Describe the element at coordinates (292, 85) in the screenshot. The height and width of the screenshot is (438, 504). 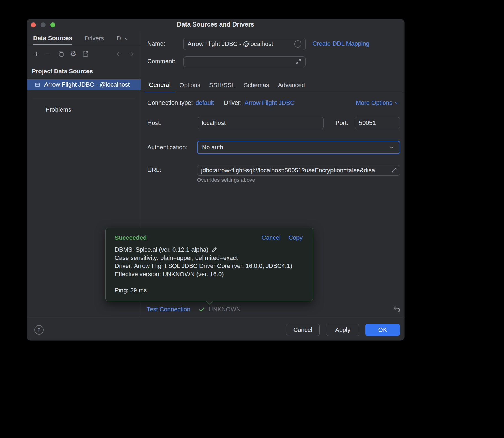
I see `tab-advanced: Advanced` at that location.